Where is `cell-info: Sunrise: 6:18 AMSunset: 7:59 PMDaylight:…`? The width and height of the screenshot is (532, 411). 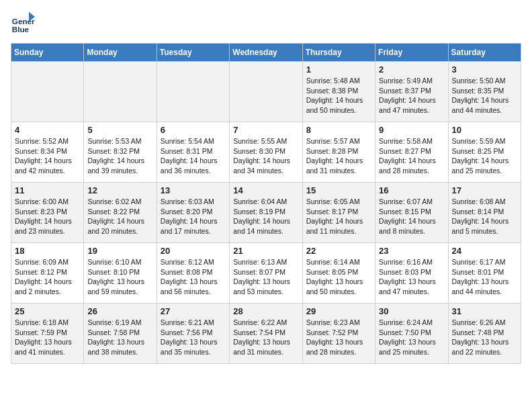
cell-info: Sunrise: 6:18 AMSunset: 7:59 PMDaylight:… is located at coordinates (47, 337).